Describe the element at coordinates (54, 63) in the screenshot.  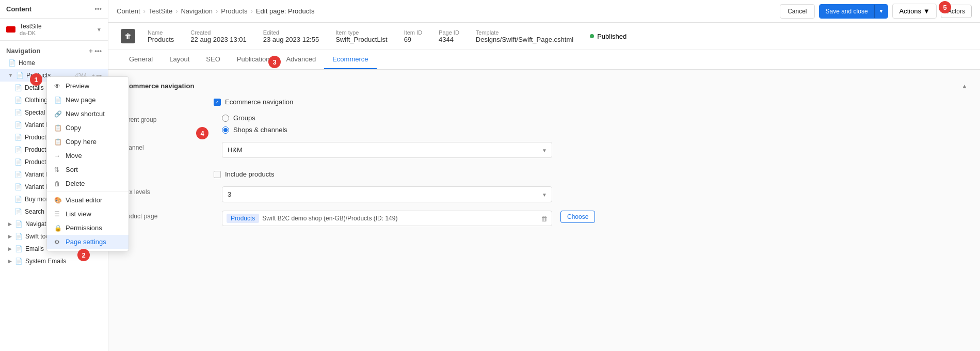
I see `sidebar-item-home: 📄 Home` at that location.